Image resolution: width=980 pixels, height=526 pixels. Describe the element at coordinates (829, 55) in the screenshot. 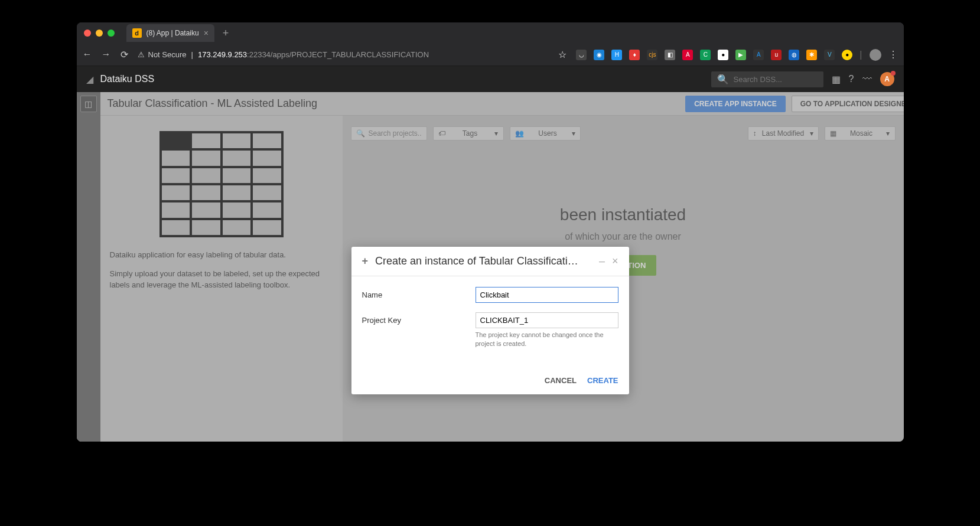

I see `vue-icon: V` at that location.